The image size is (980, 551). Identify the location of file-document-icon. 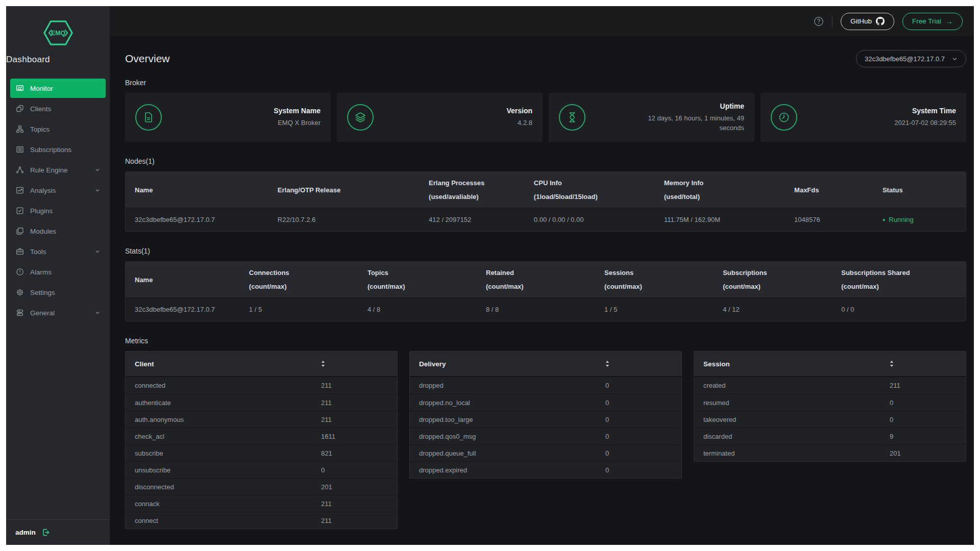
(149, 117).